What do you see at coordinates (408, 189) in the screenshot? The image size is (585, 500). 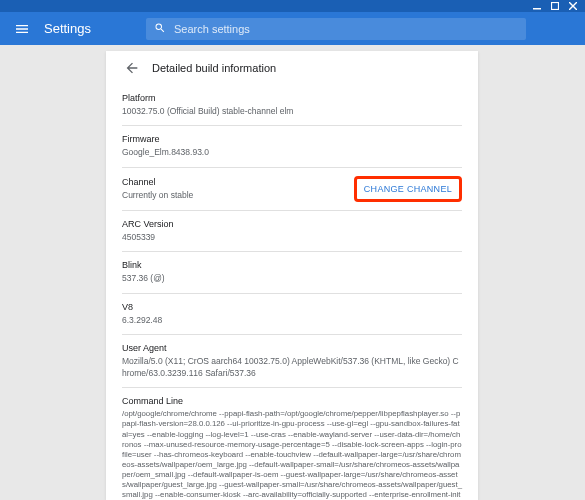 I see `change-channel-button: CHANGE CHANNEL` at bounding box center [408, 189].